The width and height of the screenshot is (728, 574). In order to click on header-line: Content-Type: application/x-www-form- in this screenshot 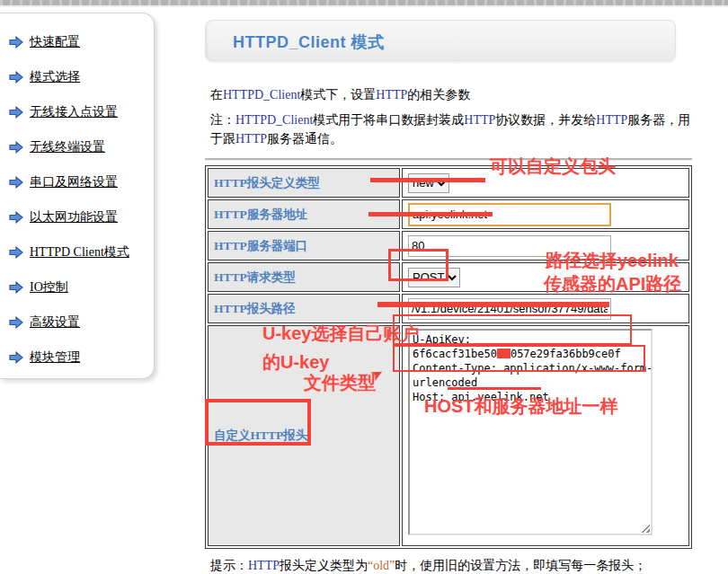, I will do `click(530, 368)`.